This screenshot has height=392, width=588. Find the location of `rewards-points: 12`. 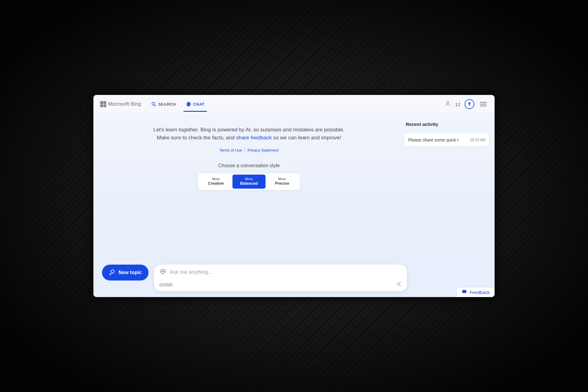

rewards-points: 12 is located at coordinates (458, 104).